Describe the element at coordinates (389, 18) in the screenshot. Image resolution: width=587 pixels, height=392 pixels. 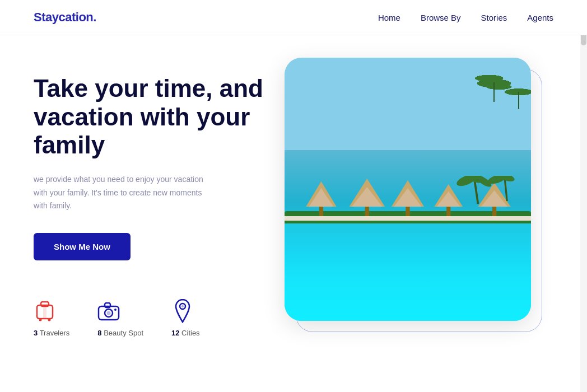
I see `nav-home: Home` at that location.